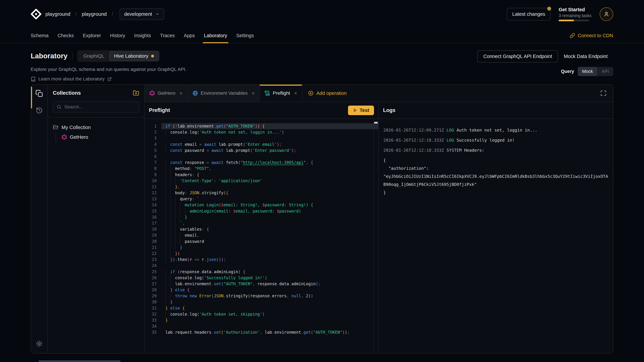 The width and height of the screenshot is (644, 362). Describe the element at coordinates (262, 332) in the screenshot. I see `code-line: 35lab.request.headers.set('Authorization…` at that location.